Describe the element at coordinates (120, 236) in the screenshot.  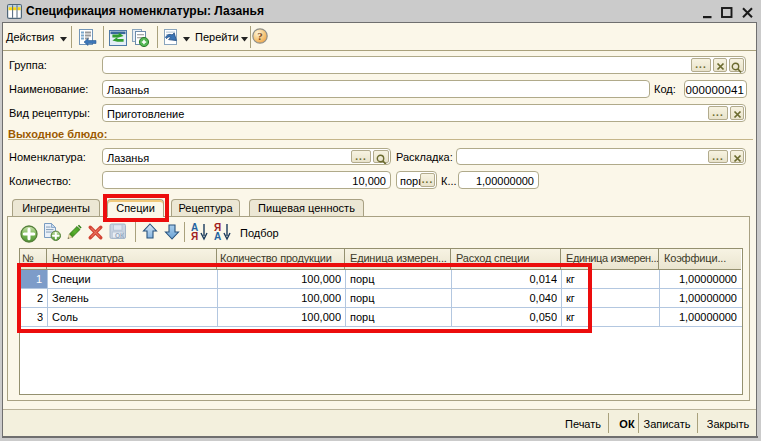
I see `svg-text: ОК` at that location.